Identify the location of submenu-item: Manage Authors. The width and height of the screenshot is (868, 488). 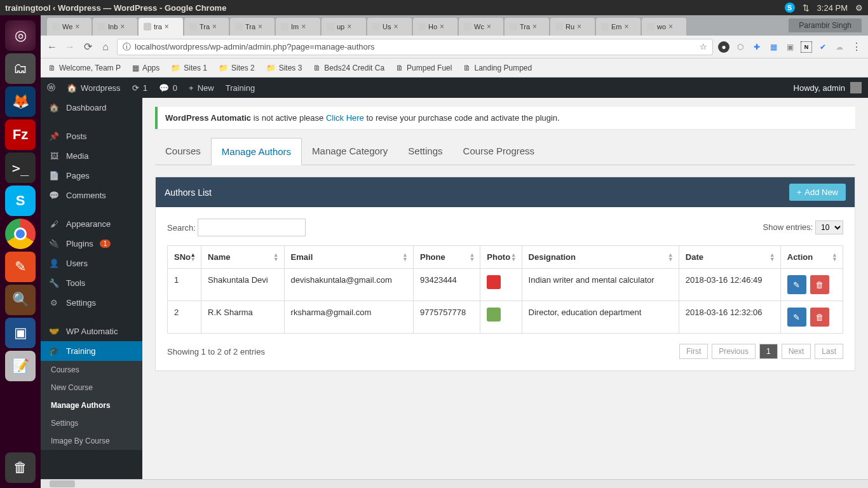
(92, 405).